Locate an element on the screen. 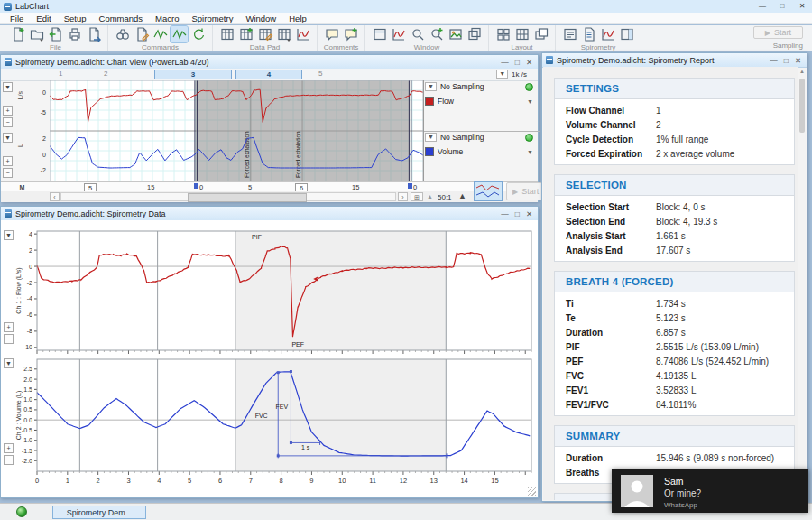  menu-file: File is located at coordinates (16, 18).